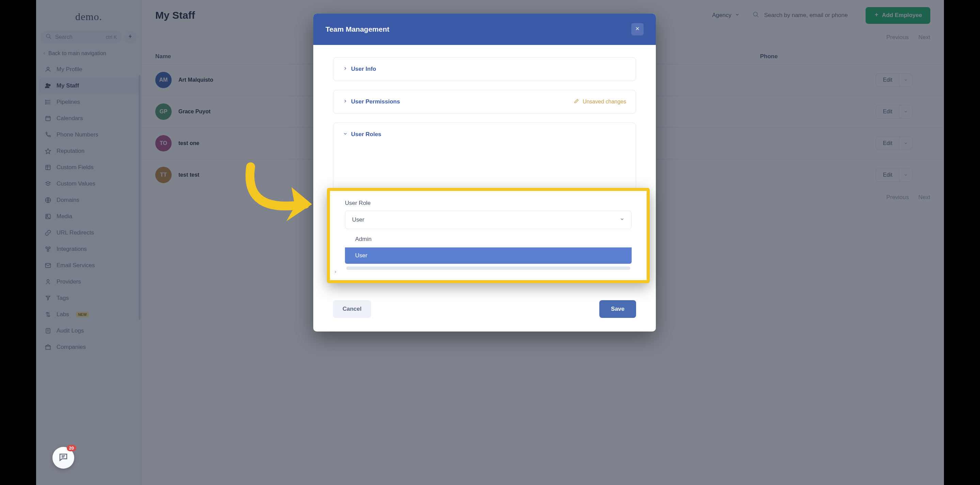 The image size is (980, 485). I want to click on modal-title: Team Management, so click(358, 29).